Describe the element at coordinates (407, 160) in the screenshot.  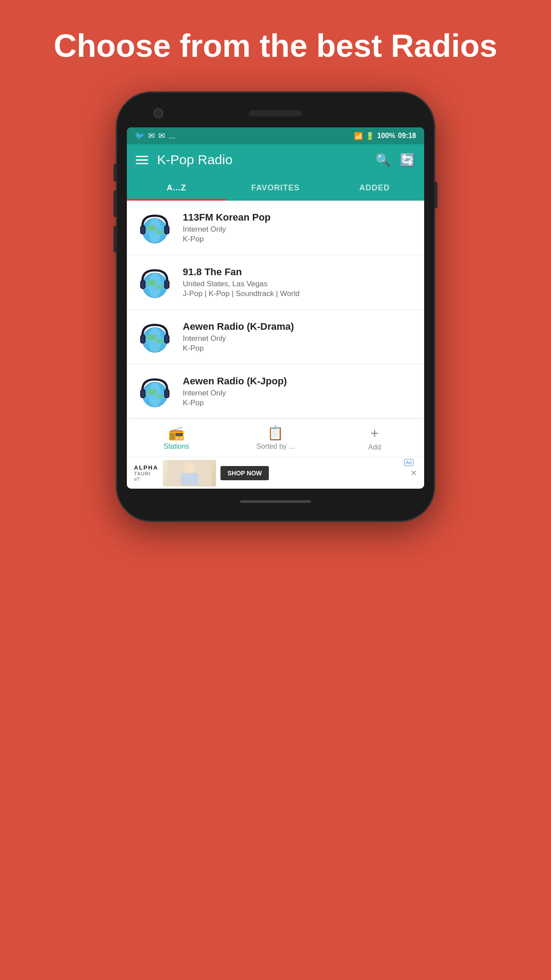
I see `refresh-icon: 🔄` at that location.